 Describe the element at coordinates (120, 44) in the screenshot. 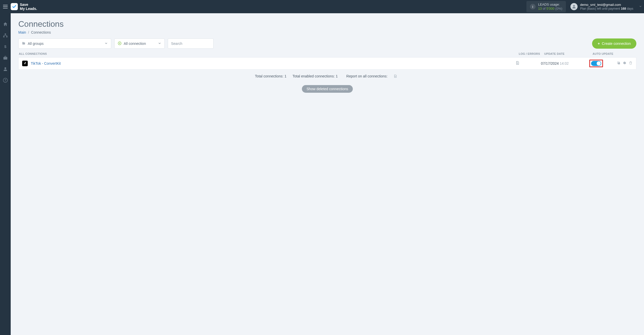

I see `play-circle-icon` at that location.